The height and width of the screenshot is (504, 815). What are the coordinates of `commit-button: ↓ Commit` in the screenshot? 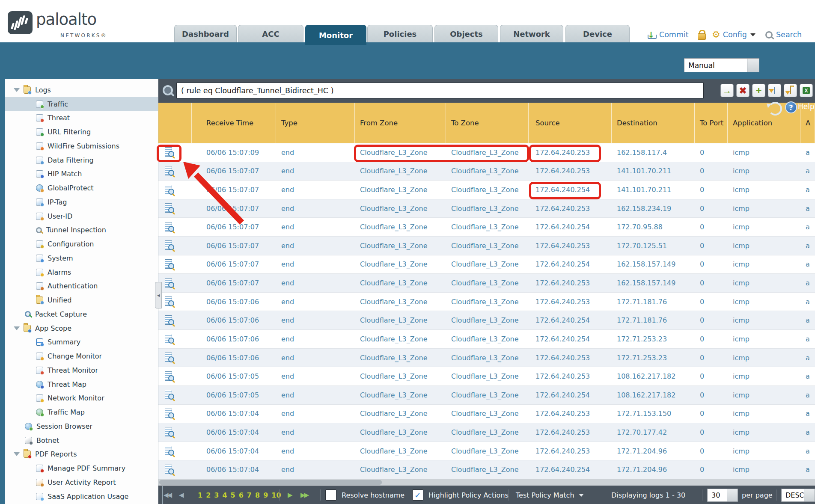 It's located at (668, 35).